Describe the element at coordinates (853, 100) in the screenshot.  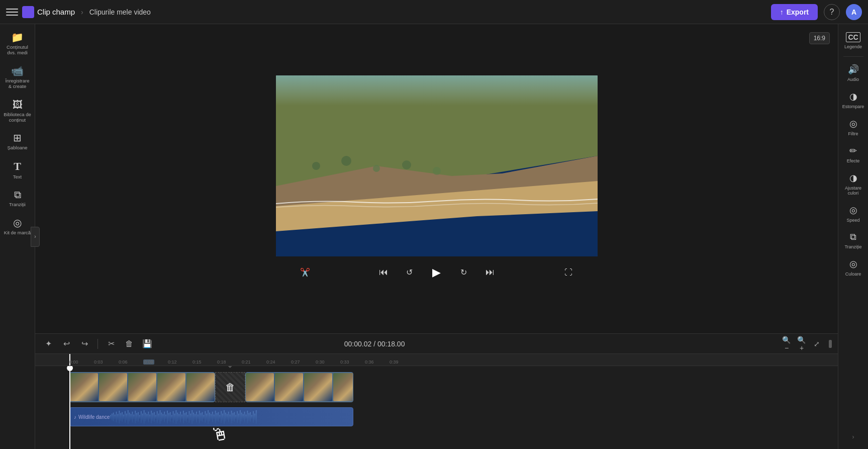
I see `right-item-fades: ◑ Estompare` at that location.